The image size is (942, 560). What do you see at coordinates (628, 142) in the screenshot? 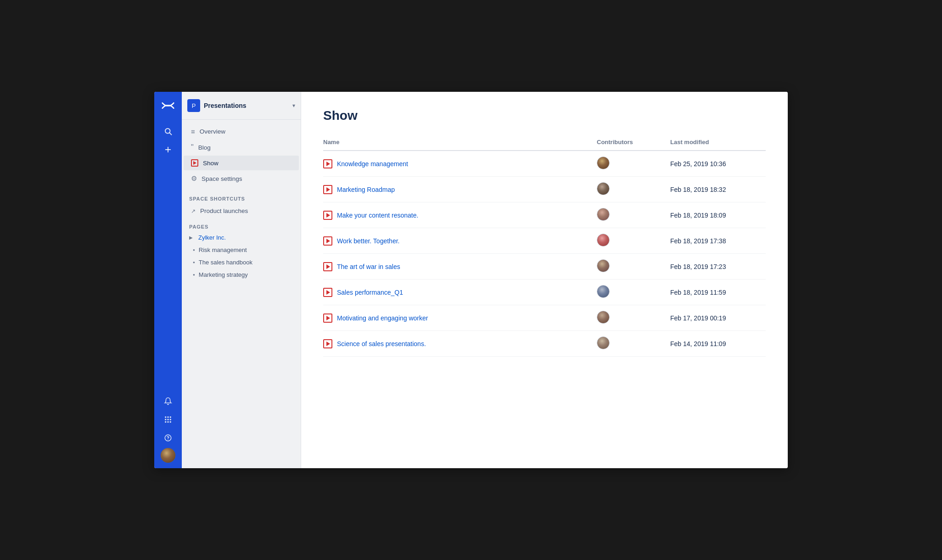
I see `col-contributors: Contributors` at bounding box center [628, 142].